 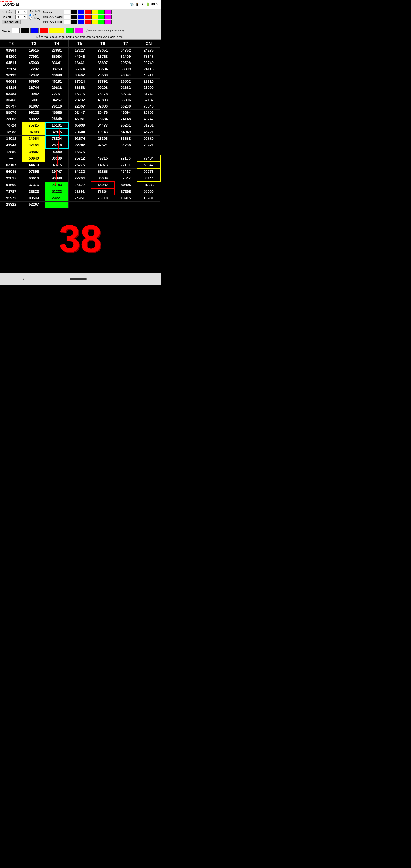 I want to click on cell-r2-c0: 64511, so click(x=11, y=63).